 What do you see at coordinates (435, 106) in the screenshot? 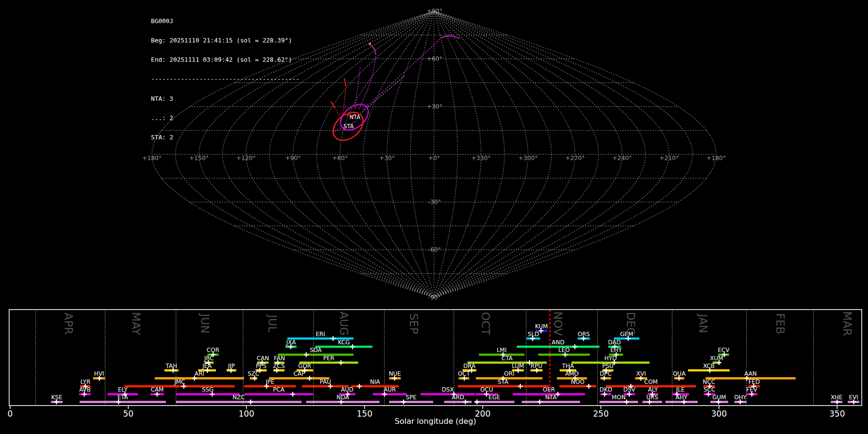
I see `latitude-label: +30°` at bounding box center [435, 106].